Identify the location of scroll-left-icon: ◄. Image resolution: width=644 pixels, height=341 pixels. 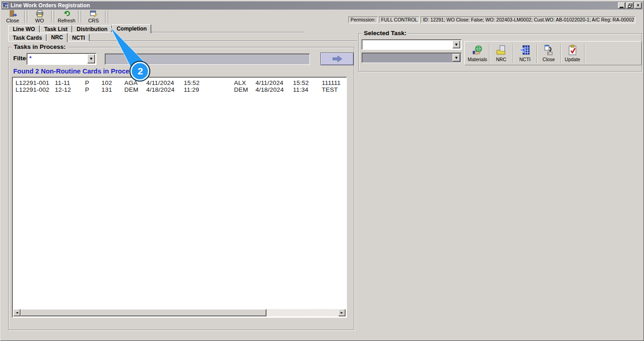
(16, 313).